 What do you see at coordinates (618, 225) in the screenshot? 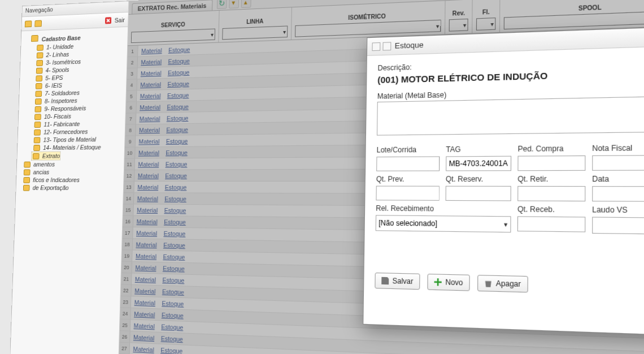
I see `laudovs-select: ▾` at bounding box center [618, 225].